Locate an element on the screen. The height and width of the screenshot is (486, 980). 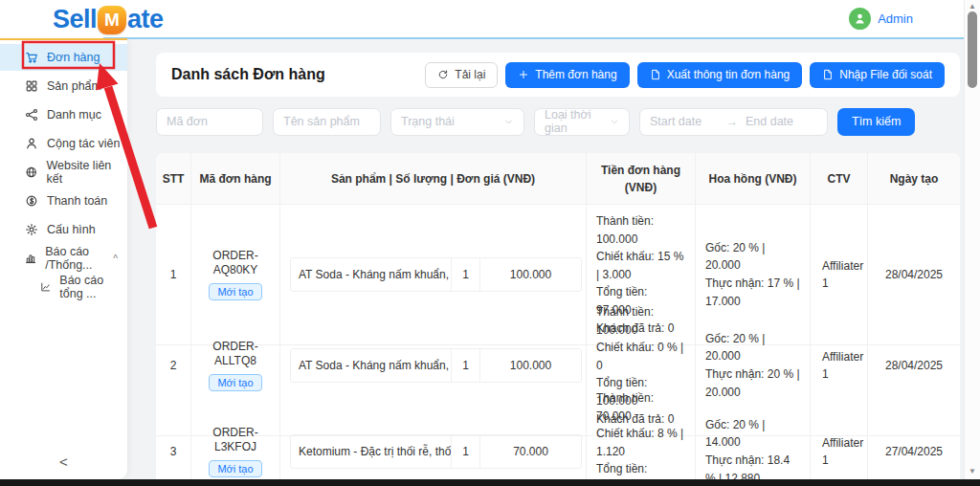
toolbar: Tải lại Thêm đơn hàng Xuất thông tin đơn… is located at coordinates (685, 75).